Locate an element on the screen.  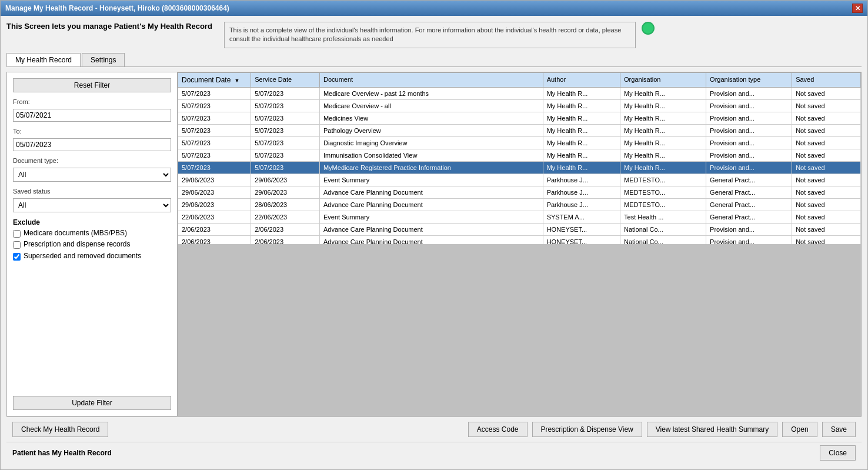
cell-document: Medicare Overview - past 12 months is located at coordinates (431, 93).